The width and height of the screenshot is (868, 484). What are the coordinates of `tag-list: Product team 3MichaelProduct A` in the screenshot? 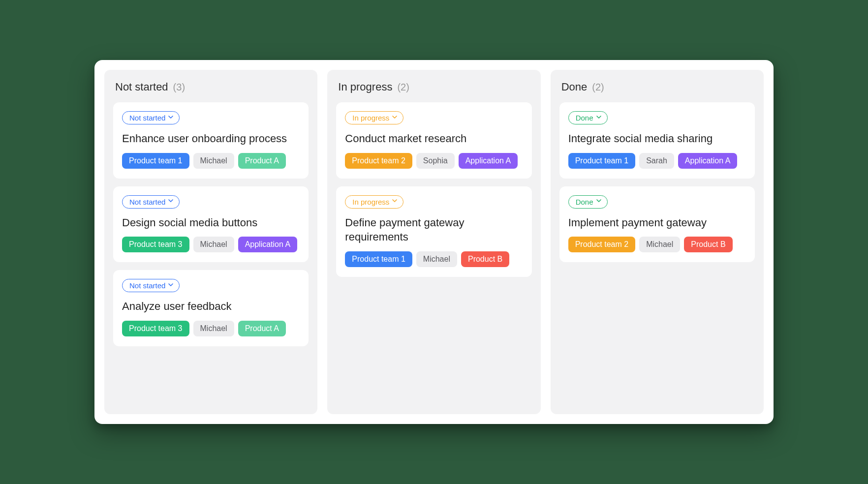 It's located at (211, 329).